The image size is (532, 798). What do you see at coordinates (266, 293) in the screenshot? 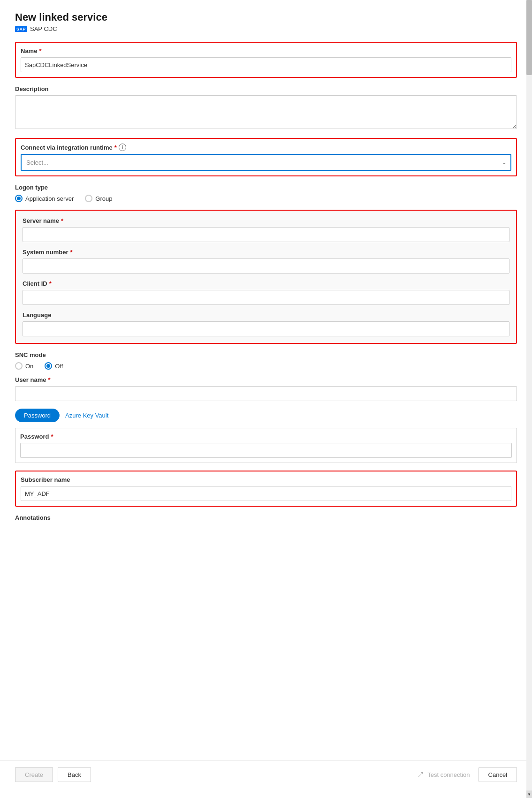
I see `client-id-field: Client ID *` at bounding box center [266, 293].